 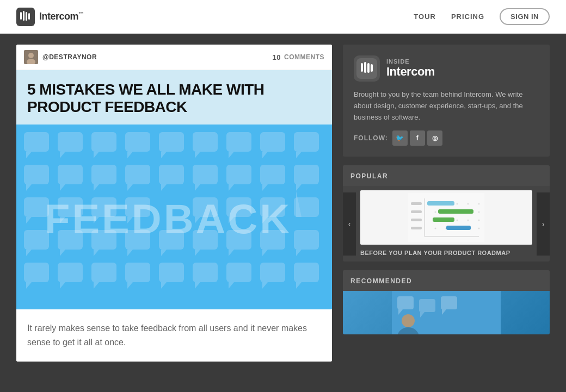 I want to click on excerpt-text: It rarely makes sense to take feedback f…, so click(x=174, y=335).